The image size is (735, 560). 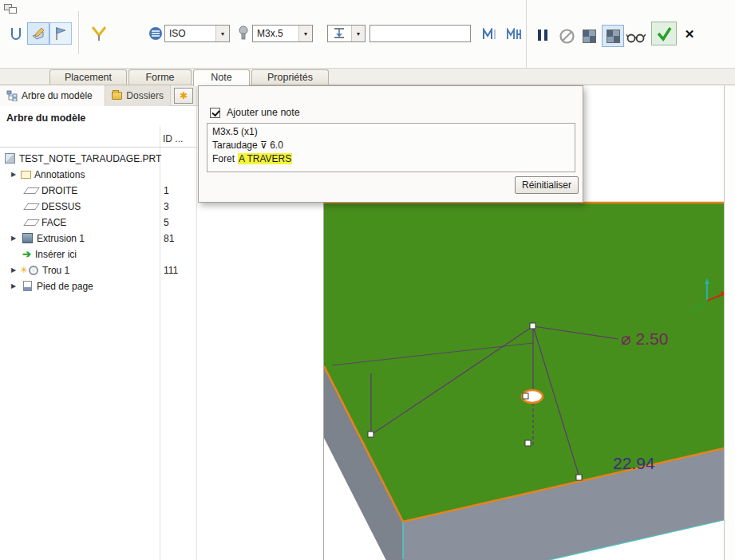 I want to click on tree-row: ▶ Pied de page, so click(x=162, y=286).